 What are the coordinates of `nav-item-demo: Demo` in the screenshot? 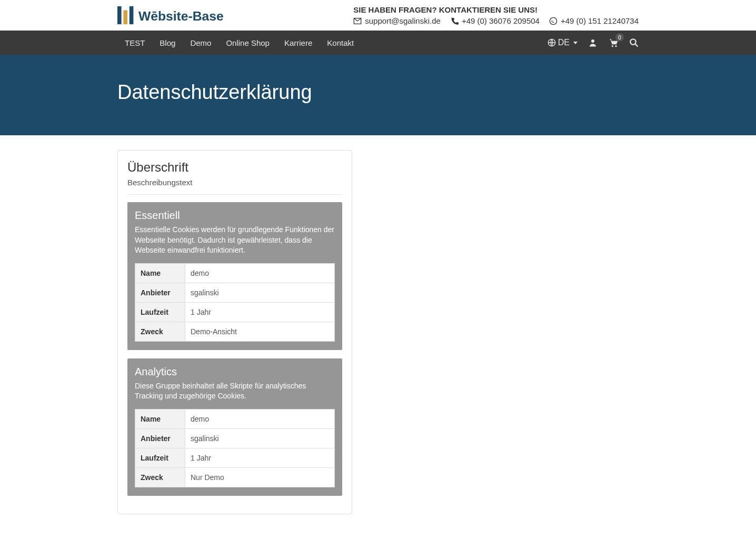 It's located at (201, 43).